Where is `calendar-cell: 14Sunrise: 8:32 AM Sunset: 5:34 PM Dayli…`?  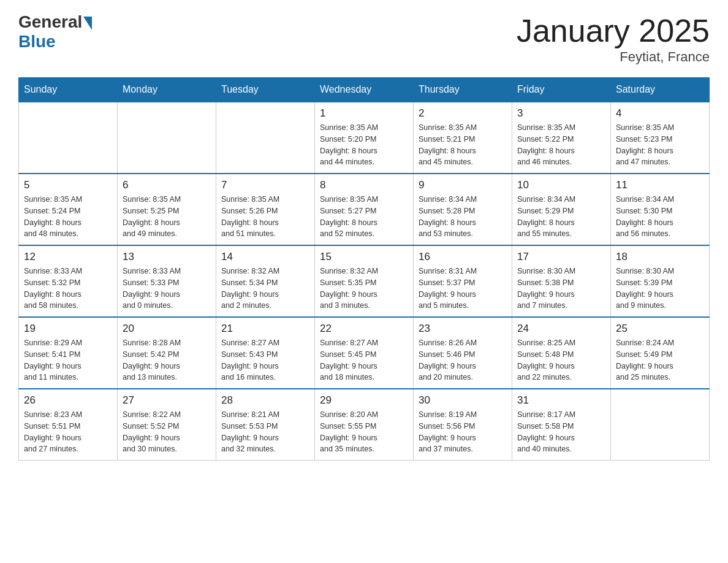 calendar-cell: 14Sunrise: 8:32 AM Sunset: 5:34 PM Dayli… is located at coordinates (266, 281).